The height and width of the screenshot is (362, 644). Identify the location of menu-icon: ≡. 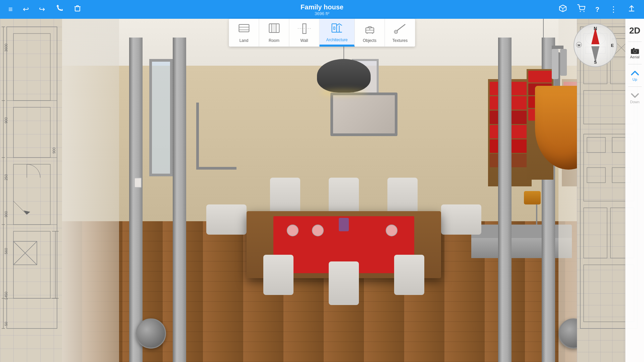
(11, 9).